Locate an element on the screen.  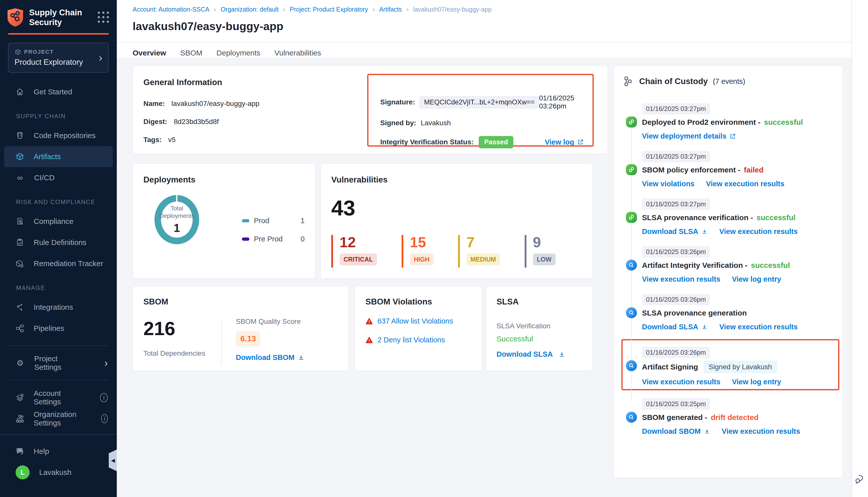
deny-list-violations-link: 2 Deny list Violations is located at coordinates (411, 340).